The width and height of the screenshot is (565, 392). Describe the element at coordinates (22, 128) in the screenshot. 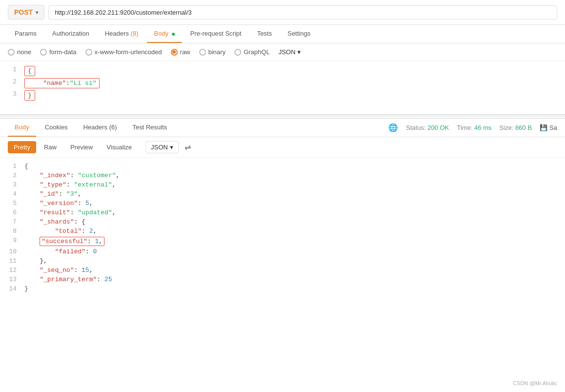

I see `tab-response-body: Body` at that location.